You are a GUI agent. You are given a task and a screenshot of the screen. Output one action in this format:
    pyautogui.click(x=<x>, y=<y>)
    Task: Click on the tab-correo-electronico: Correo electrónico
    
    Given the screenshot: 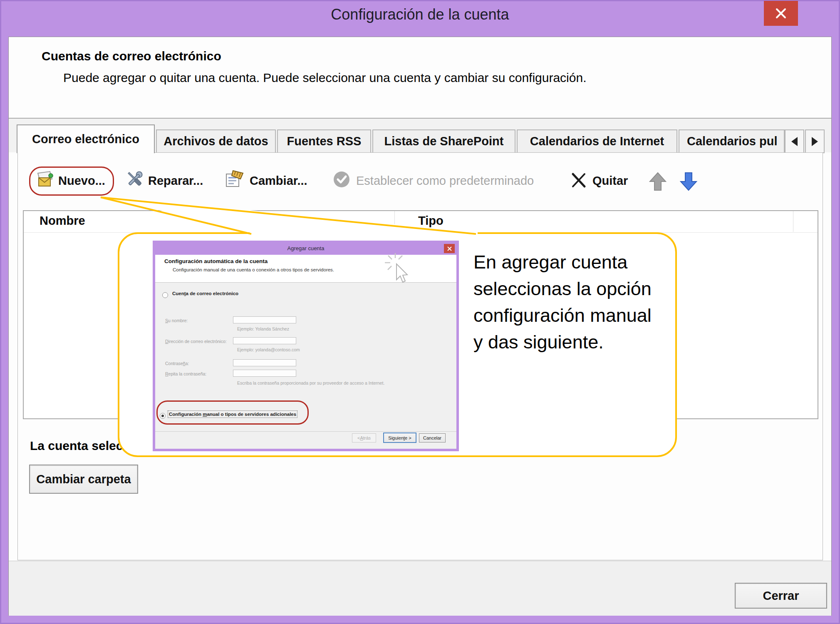 What is the action you would take?
    pyautogui.click(x=86, y=139)
    